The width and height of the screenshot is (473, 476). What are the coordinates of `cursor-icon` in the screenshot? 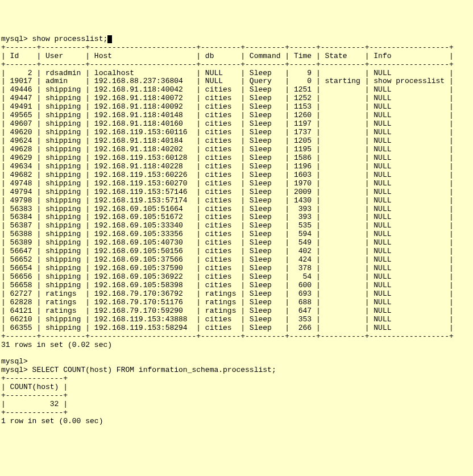 It's located at (110, 39).